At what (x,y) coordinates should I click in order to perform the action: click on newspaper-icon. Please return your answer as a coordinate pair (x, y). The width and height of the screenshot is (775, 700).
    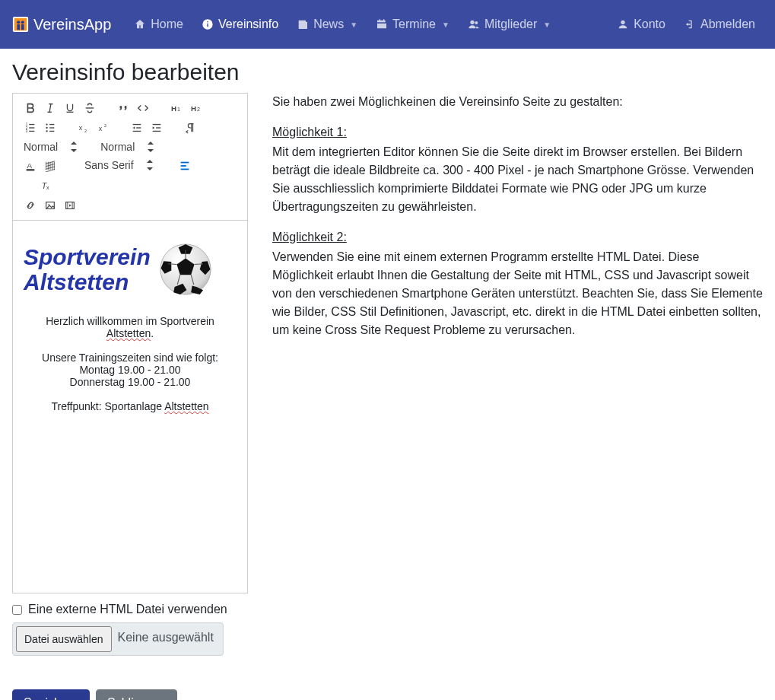
    Looking at the image, I should click on (303, 24).